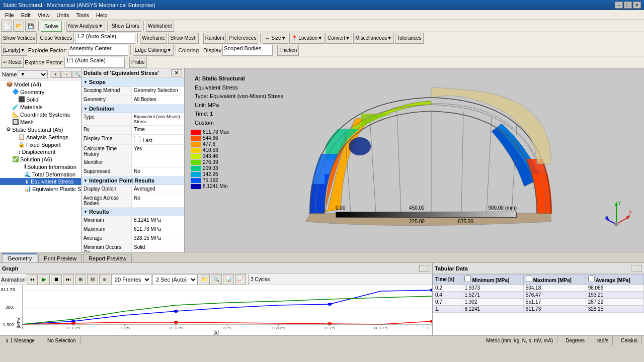  I want to click on tree-item-mesh: 🔲 Mesh, so click(40, 122).